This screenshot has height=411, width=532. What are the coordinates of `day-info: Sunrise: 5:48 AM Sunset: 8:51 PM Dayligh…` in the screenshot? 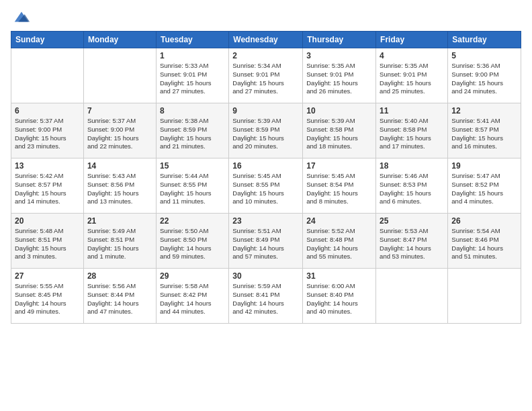 It's located at (47, 244).